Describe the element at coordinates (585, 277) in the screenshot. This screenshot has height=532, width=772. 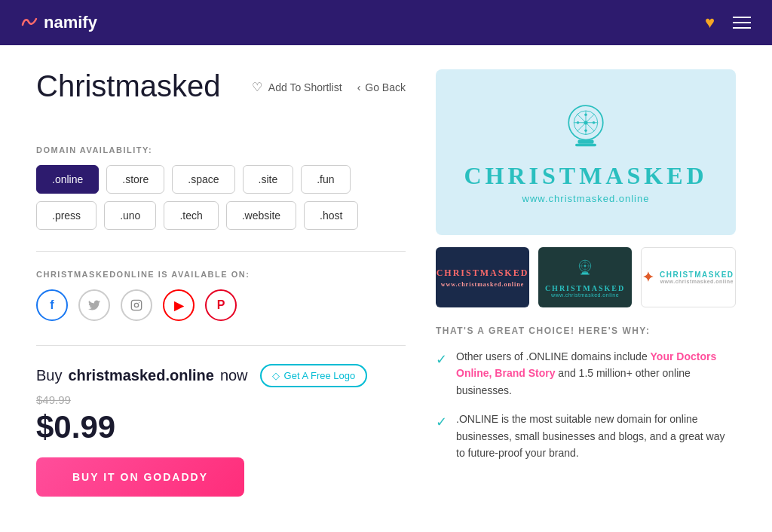
I see `logo-thumb-dark-teal: CHRISTMASKED www.christmasked.online` at that location.